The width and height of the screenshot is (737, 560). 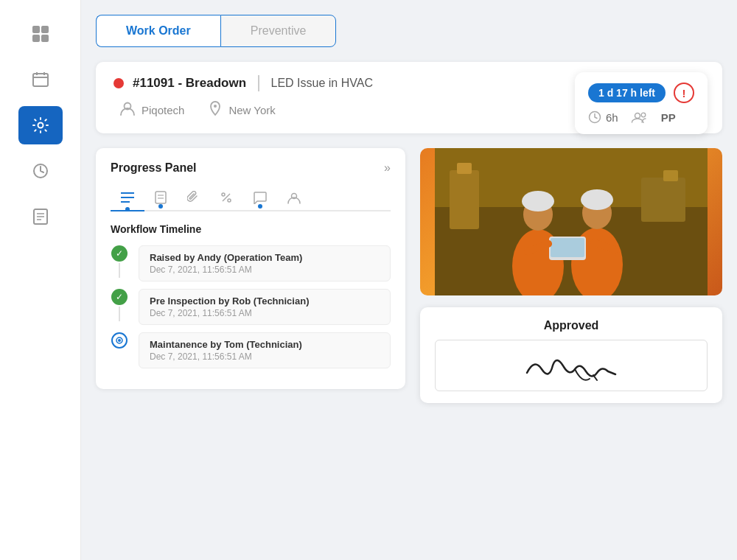 I want to click on signature-box, so click(x=571, y=365).